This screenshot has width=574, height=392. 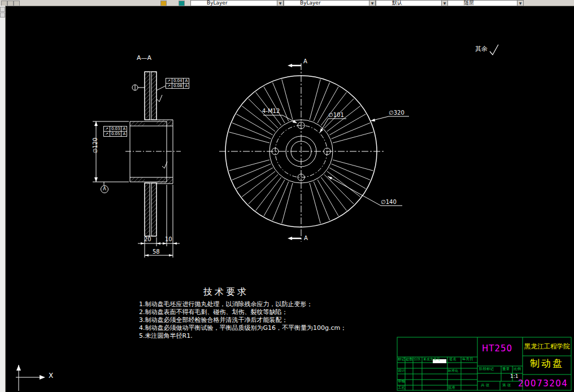 I want to click on scale-value: 1:1, so click(x=514, y=377).